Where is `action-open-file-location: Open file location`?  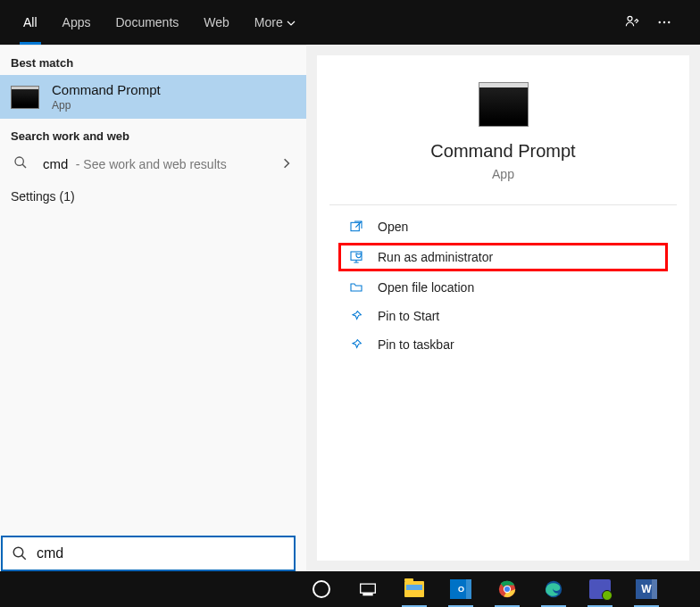
action-open-file-location: Open file location is located at coordinates (504, 287).